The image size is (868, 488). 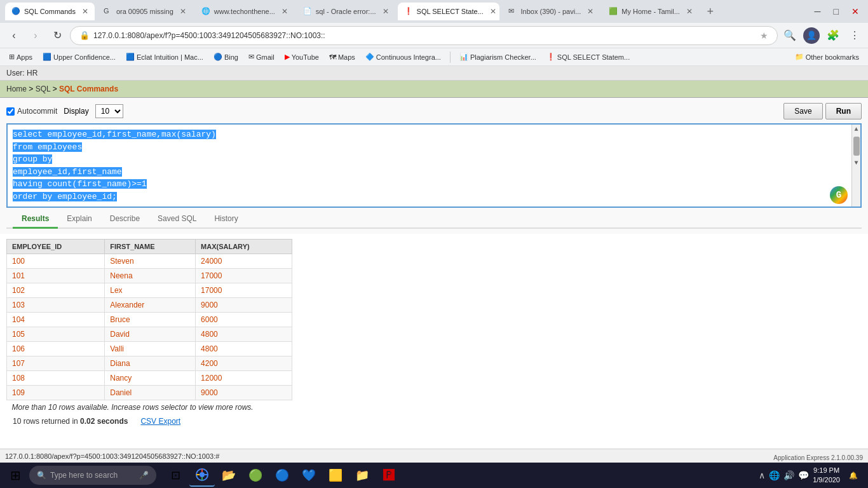 What do you see at coordinates (590, 11) in the screenshot?
I see `tab-close-inbox: ✕` at bounding box center [590, 11].